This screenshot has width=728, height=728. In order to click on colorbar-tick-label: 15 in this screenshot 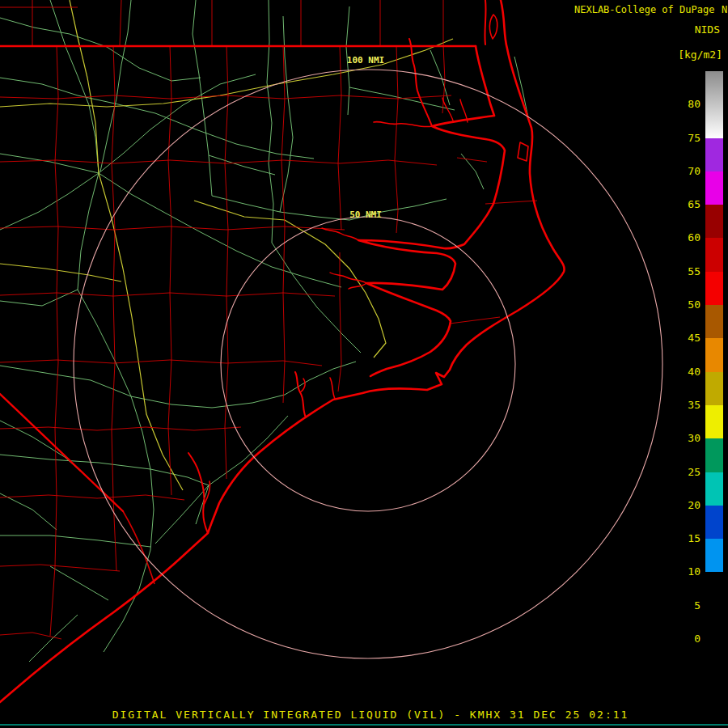, I will do `click(682, 539)`.